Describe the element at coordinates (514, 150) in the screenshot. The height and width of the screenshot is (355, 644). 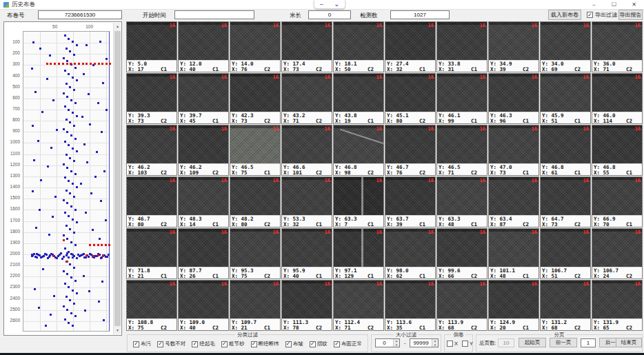
I see `defect-cell: 16Y: 47.0X: 73C1` at that location.